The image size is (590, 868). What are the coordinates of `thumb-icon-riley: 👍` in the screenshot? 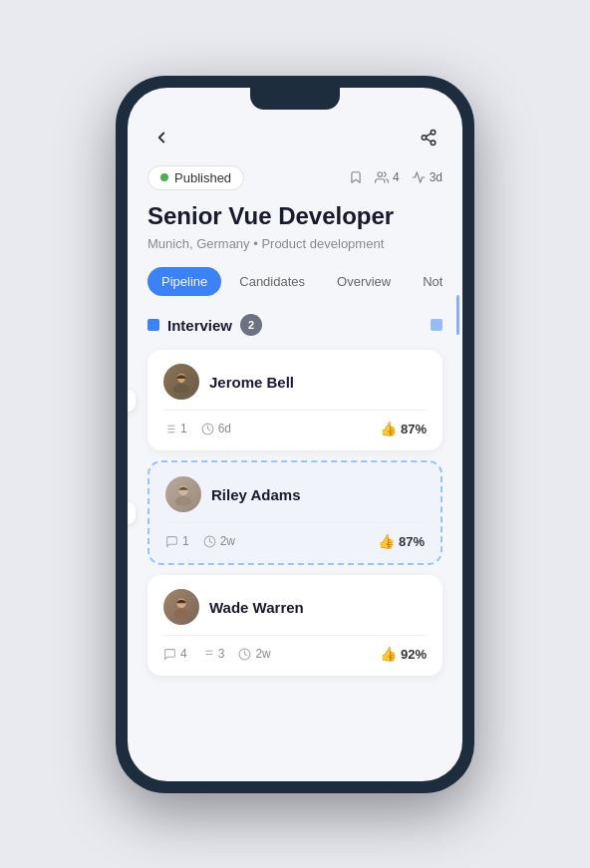 It's located at (387, 541).